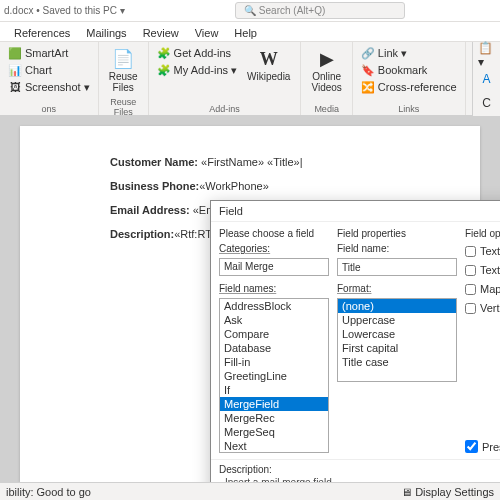 This screenshot has height=500, width=500. I want to click on tab-review: Review, so click(161, 33).